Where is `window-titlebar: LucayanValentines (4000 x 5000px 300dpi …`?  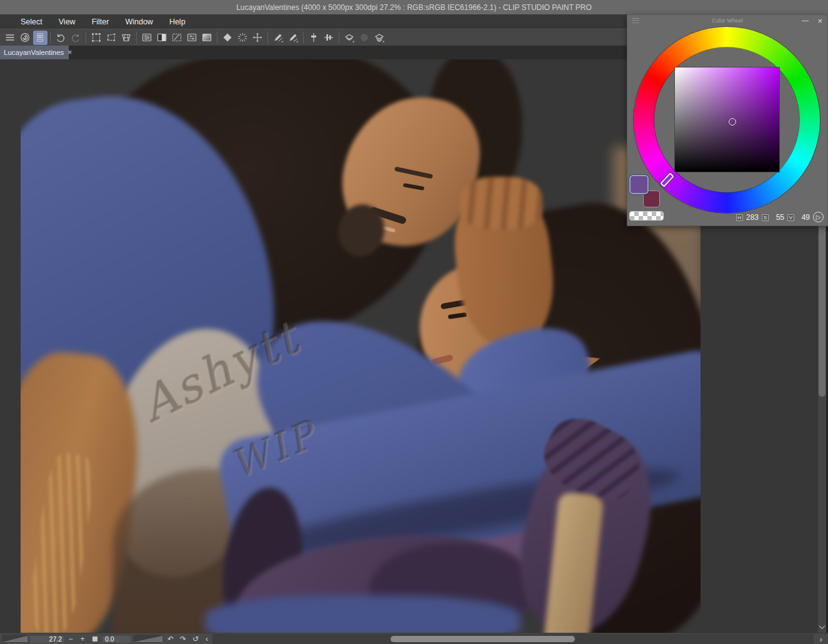 window-titlebar: LucayanValentines (4000 x 5000px 300dpi … is located at coordinates (414, 7).